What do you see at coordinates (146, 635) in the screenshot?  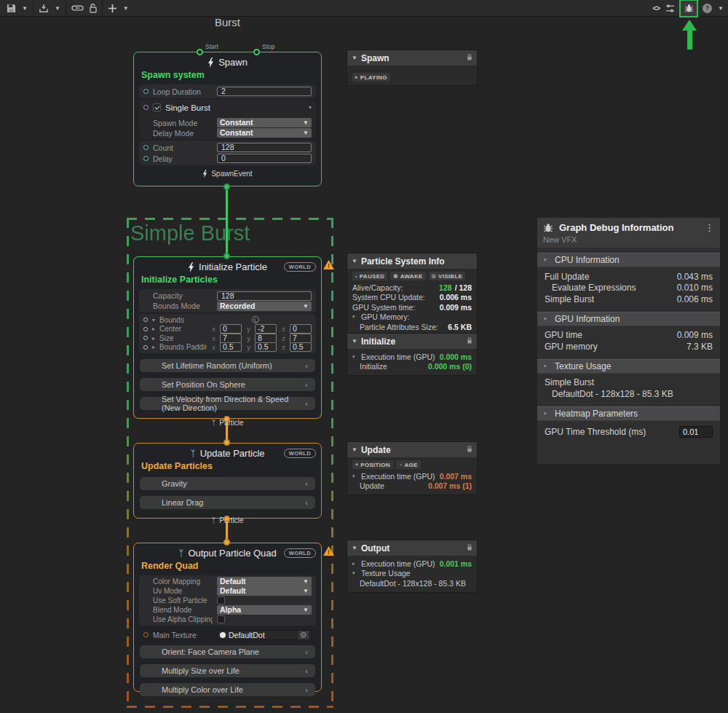 I see `main-texture-port` at bounding box center [146, 635].